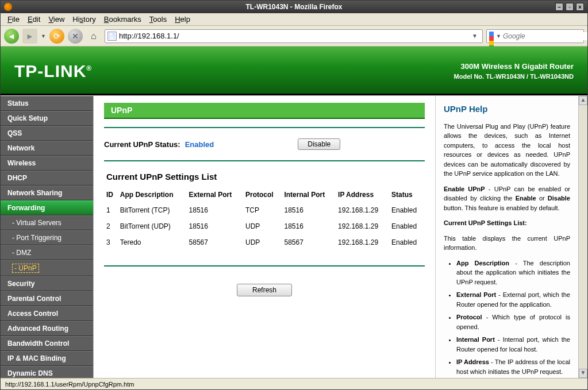  I want to click on sidebar-network: Network, so click(47, 148).